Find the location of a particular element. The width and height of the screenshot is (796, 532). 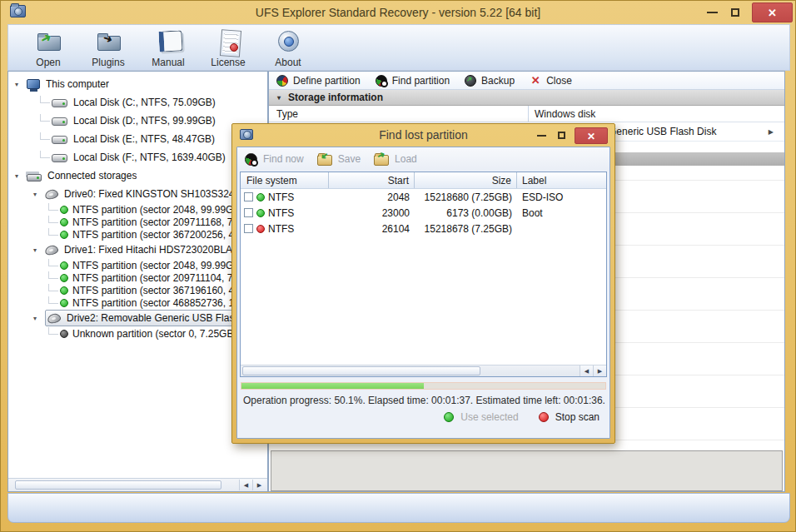

tree-item-label: NTFS partition (sector 2048, 99.99GB) is located at coordinates (158, 266).